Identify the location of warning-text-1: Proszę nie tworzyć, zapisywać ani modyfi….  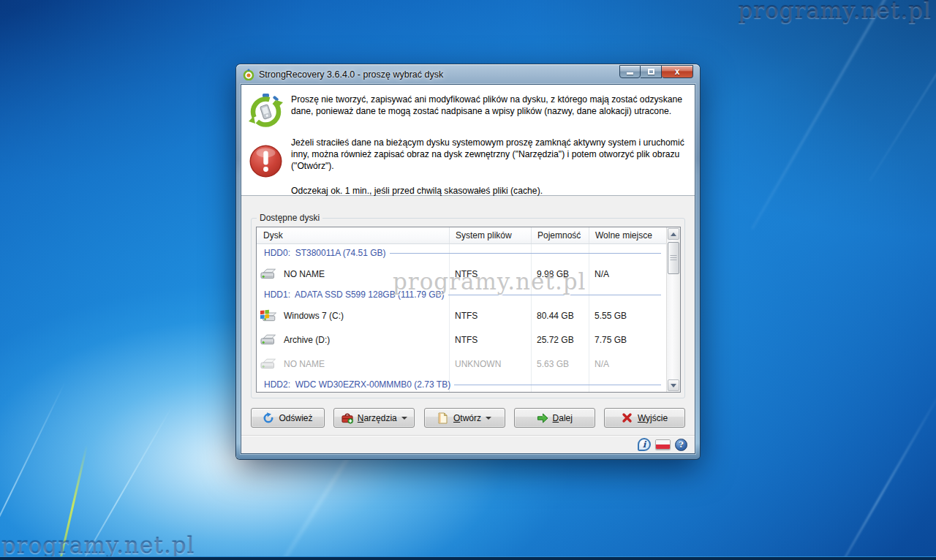
(488, 105).